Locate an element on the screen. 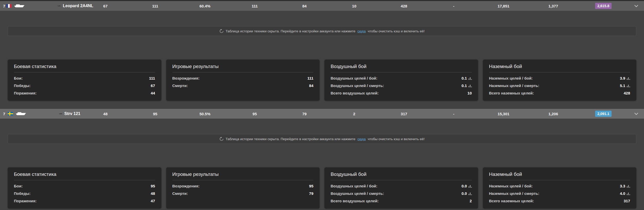 The image size is (644, 210). stat-label: Наземных целей / смерть: is located at coordinates (514, 194).